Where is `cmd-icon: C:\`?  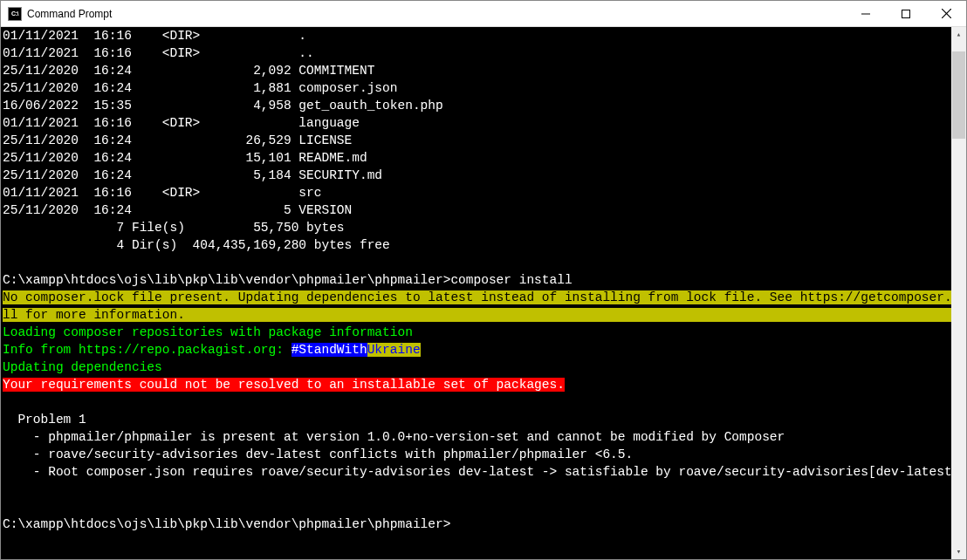 cmd-icon: C:\ is located at coordinates (15, 14).